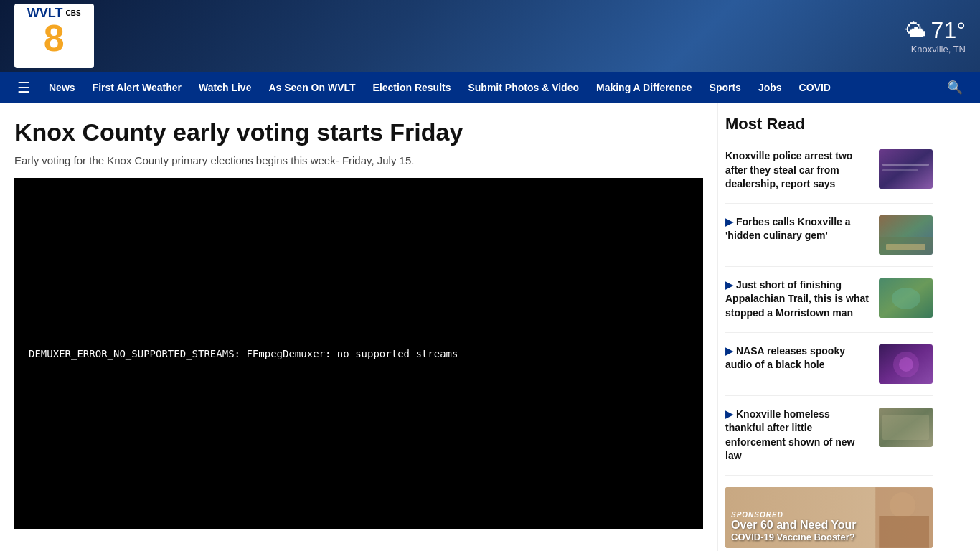 This screenshot has width=980, height=551. I want to click on nav-item-watch-live: Watch Live, so click(225, 88).